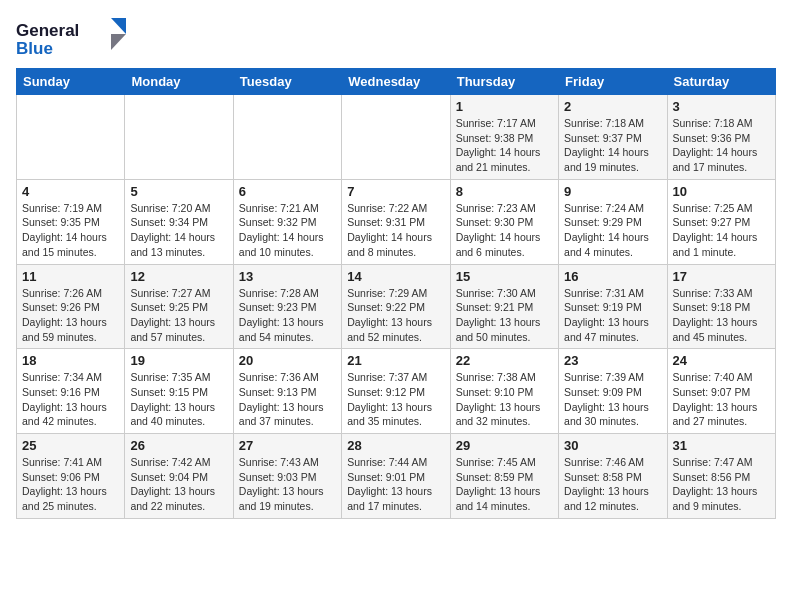 The width and height of the screenshot is (792, 612). Describe the element at coordinates (396, 306) in the screenshot. I see `calendar-week-3: 11Sunrise: 7:26 AMSunset: 9:26 PMDayligh…` at that location.